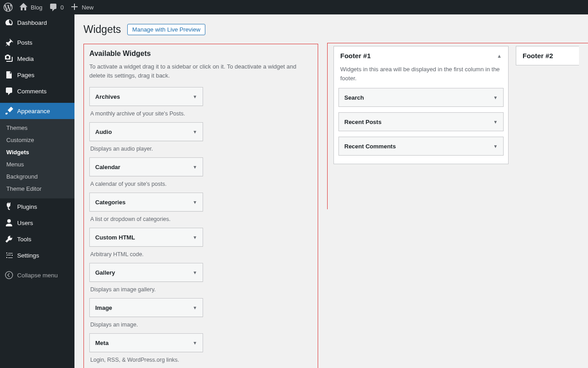 Image resolution: width=588 pixels, height=368 pixels. What do you see at coordinates (146, 278) in the screenshot?
I see `available-widget: Gallery▼Displays an image gallery.` at bounding box center [146, 278].